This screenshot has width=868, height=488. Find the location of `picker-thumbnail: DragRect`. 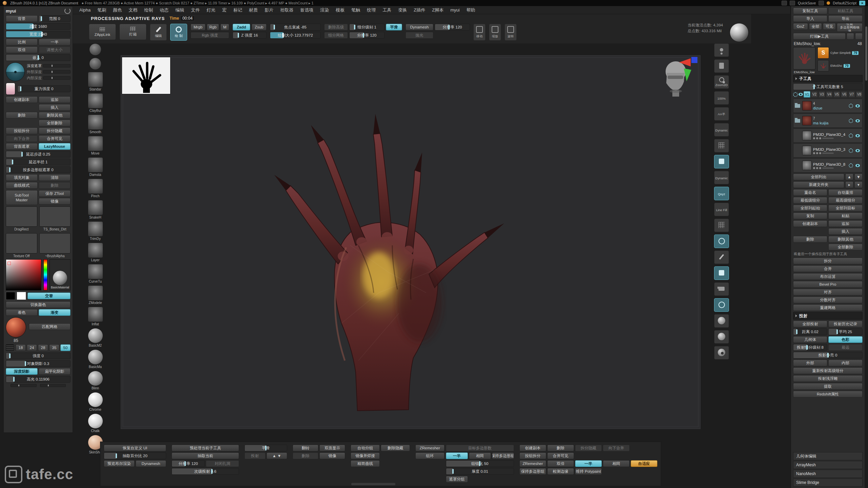

picker-thumbnail: DragRect is located at coordinates (22, 219).